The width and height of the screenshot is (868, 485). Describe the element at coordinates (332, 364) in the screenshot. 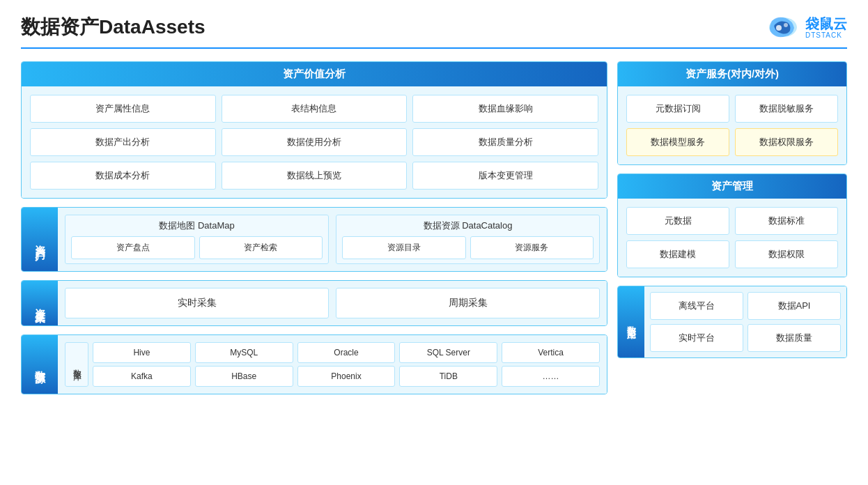

I see `datasource-inner: 数据库 Hive MySQL Oracle SQL Server Vertica` at that location.